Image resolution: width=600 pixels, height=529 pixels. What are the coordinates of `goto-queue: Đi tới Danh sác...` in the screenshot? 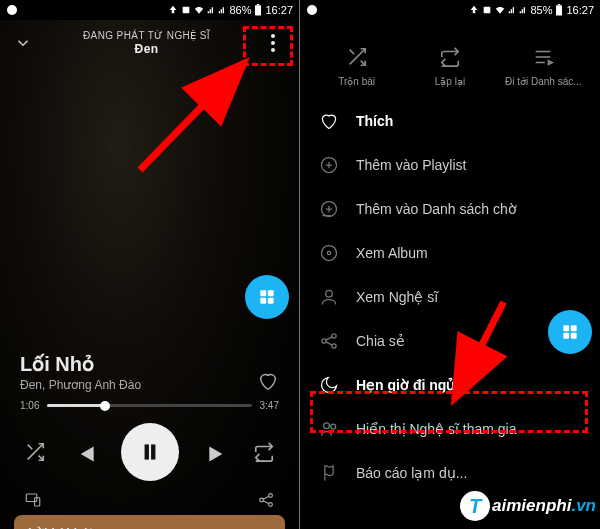 It's located at (543, 66).